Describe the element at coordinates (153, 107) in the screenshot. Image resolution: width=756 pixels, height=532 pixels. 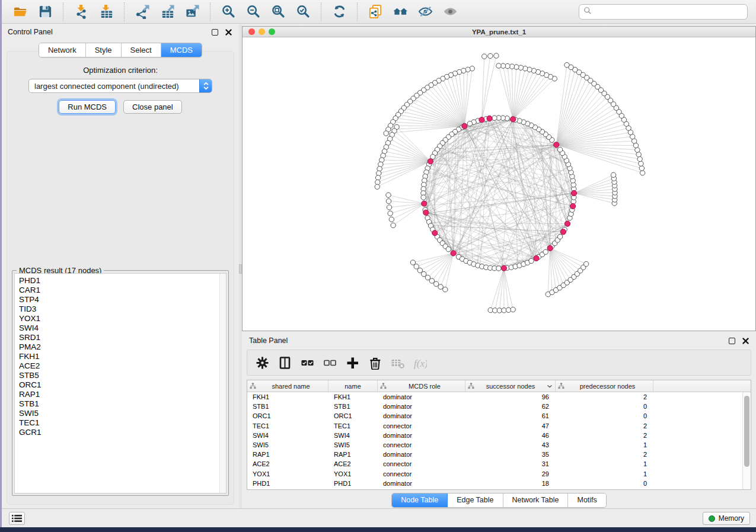
I see `close-panel-button: Close panel` at that location.